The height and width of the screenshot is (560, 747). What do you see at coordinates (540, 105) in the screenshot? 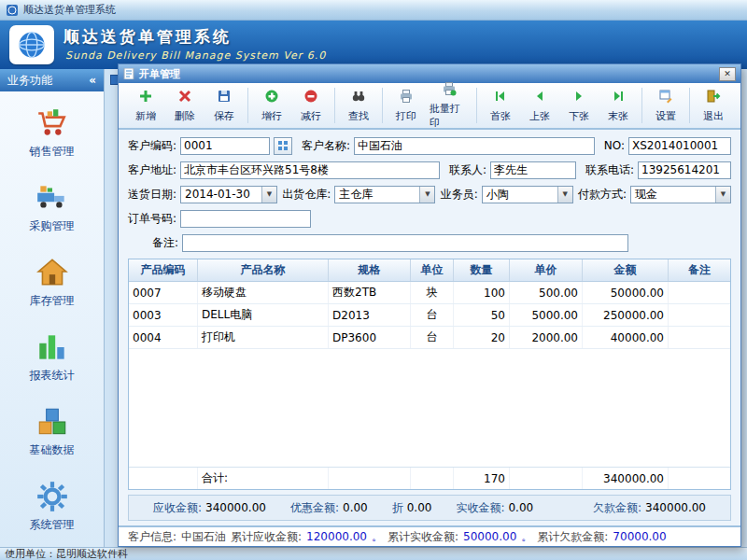
I see `prev-record-button: 上张` at bounding box center [540, 105].